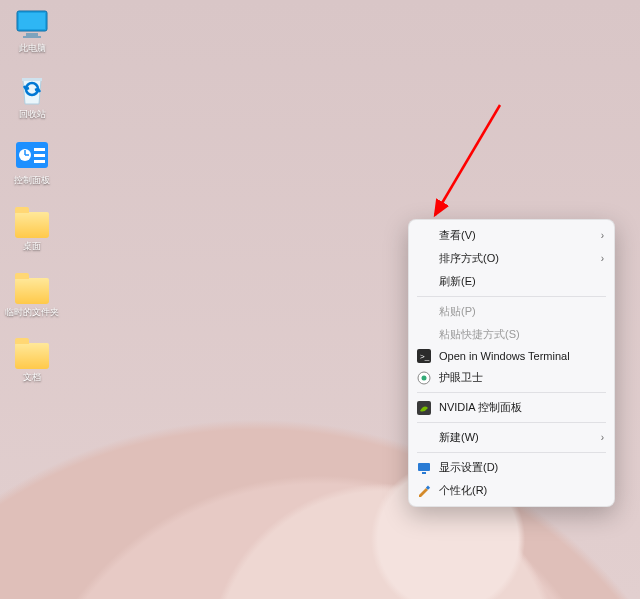  I want to click on menu-item-label: 查看(V), so click(458, 236).